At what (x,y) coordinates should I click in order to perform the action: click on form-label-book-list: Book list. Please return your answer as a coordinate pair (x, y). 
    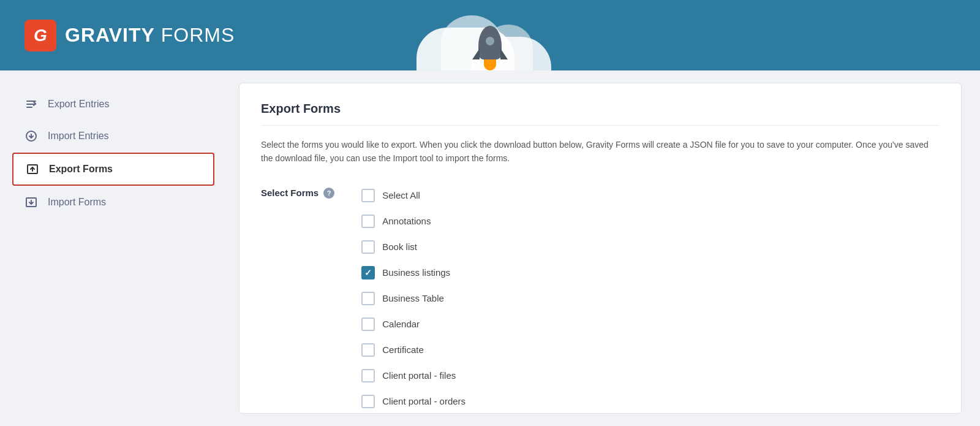
    Looking at the image, I should click on (399, 246).